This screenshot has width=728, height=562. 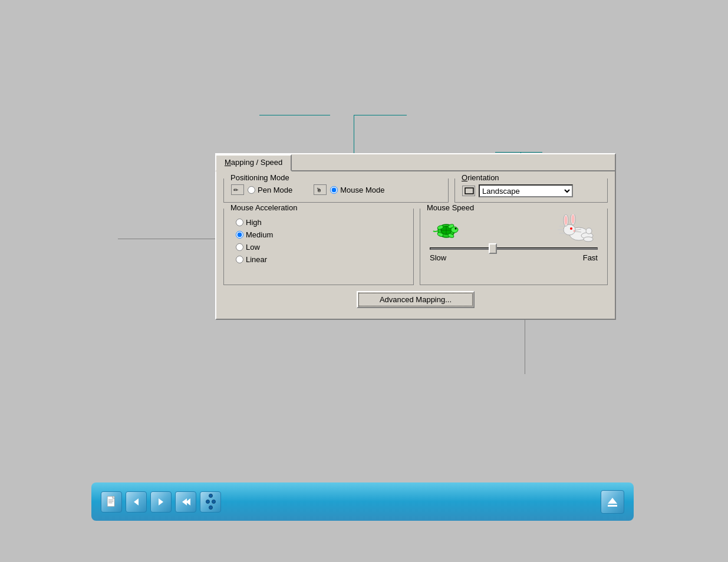 What do you see at coordinates (612, 502) in the screenshot?
I see `eject-icon` at bounding box center [612, 502].